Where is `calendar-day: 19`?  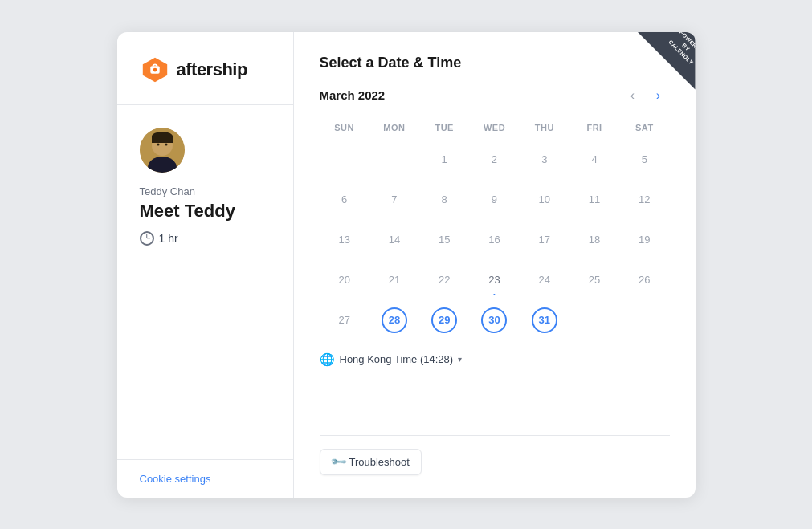
calendar-day: 19 is located at coordinates (644, 240).